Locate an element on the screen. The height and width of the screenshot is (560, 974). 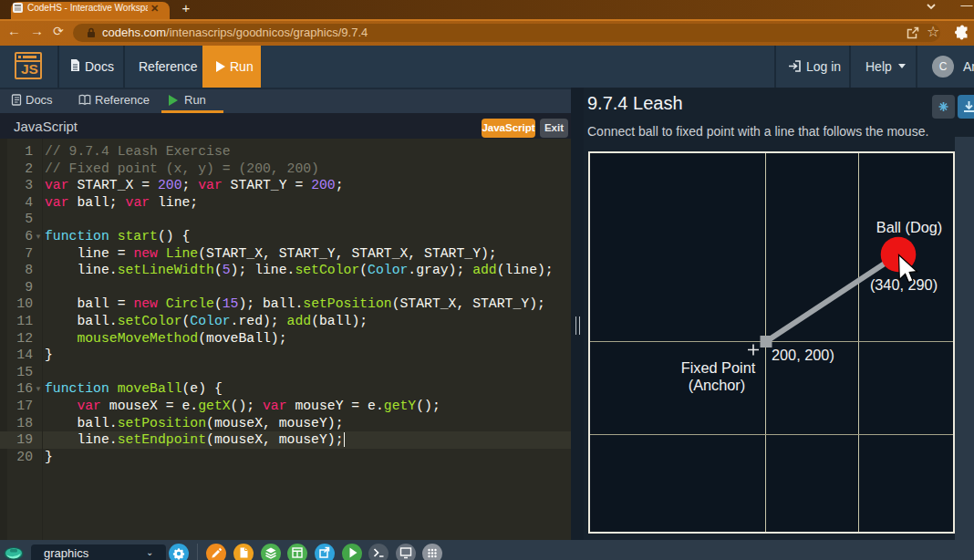
svg-text: Ball (Dog) is located at coordinates (909, 227).